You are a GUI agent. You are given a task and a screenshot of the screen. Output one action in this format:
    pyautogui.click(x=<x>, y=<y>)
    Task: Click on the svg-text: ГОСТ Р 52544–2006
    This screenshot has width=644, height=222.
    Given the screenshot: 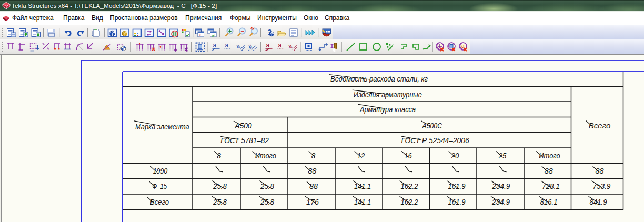 What is the action you would take?
    pyautogui.click(x=435, y=140)
    